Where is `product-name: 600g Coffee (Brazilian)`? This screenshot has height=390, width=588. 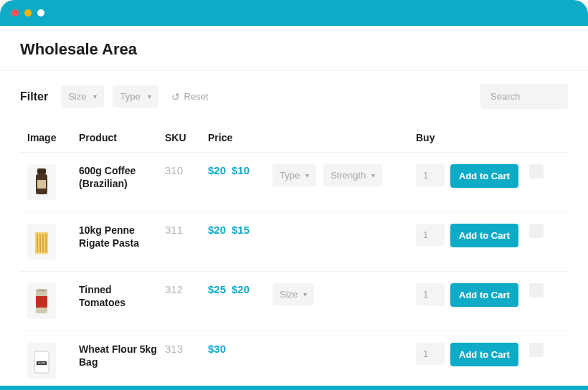
product-name: 600g Coffee (Brazilian) is located at coordinates (118, 177).